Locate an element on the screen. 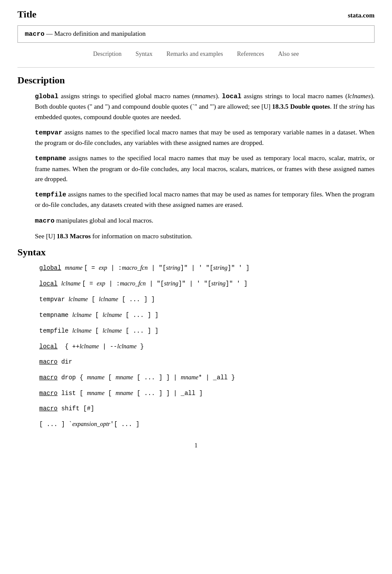  tempfile-keyword: tempfile is located at coordinates (51, 195).